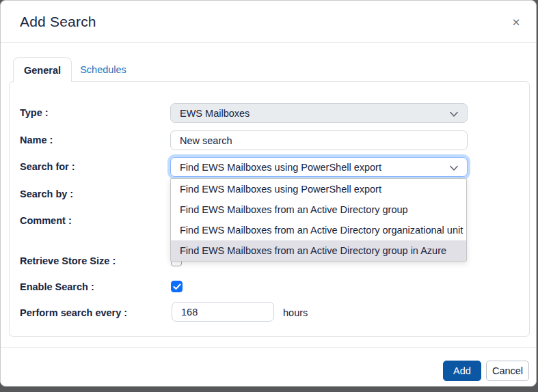 The image size is (538, 392). I want to click on dropdown-option: Find EWS Mailboxes using PowerShell expo…, so click(319, 189).